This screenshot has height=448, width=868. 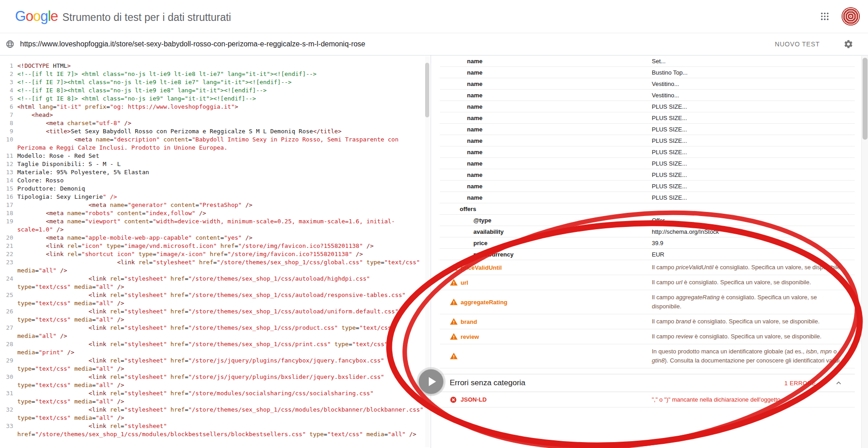 I want to click on code-line: 5<!--[if gt IE 8]> <html class="no-js ie…, so click(x=212, y=99).